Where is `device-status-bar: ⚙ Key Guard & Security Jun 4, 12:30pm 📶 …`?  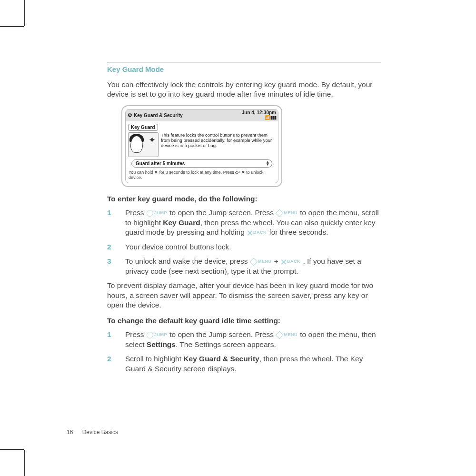 device-status-bar: ⚙ Key Guard & Security Jun 4, 12:30pm 📶 … is located at coordinates (202, 115).